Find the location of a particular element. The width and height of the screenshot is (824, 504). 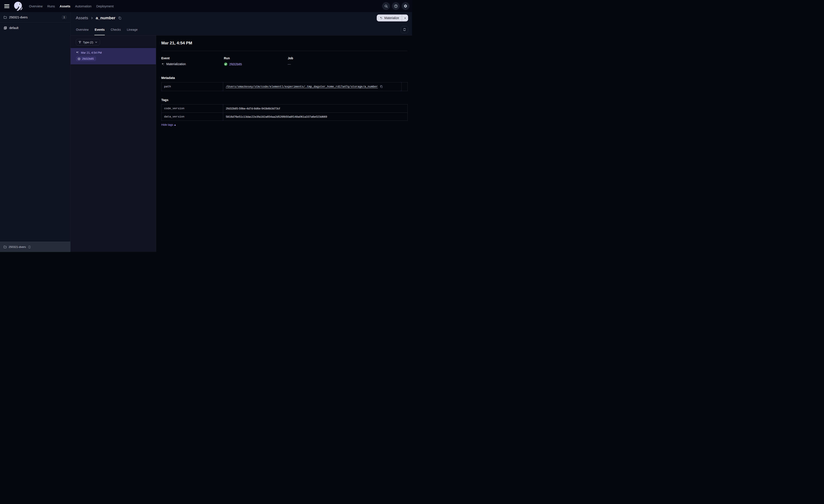

nav-item-automation: Automation is located at coordinates (84, 6).